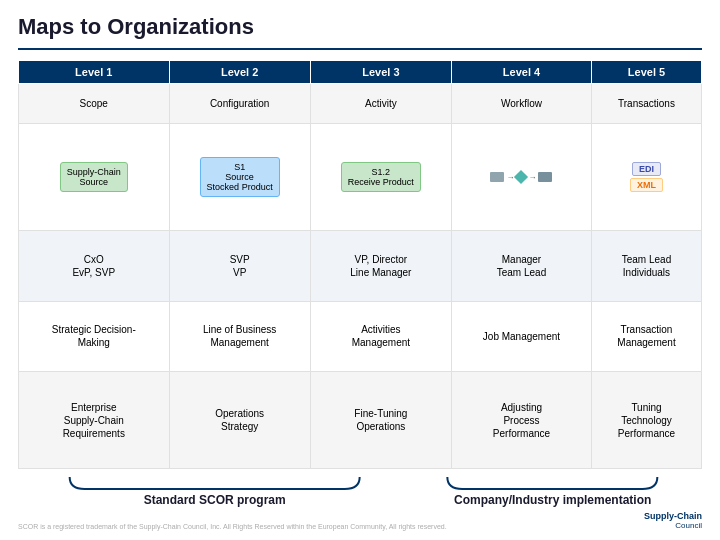  What do you see at coordinates (521, 420) in the screenshot?
I see `enterprise-col4: AdjustingProcessPerformance` at bounding box center [521, 420].